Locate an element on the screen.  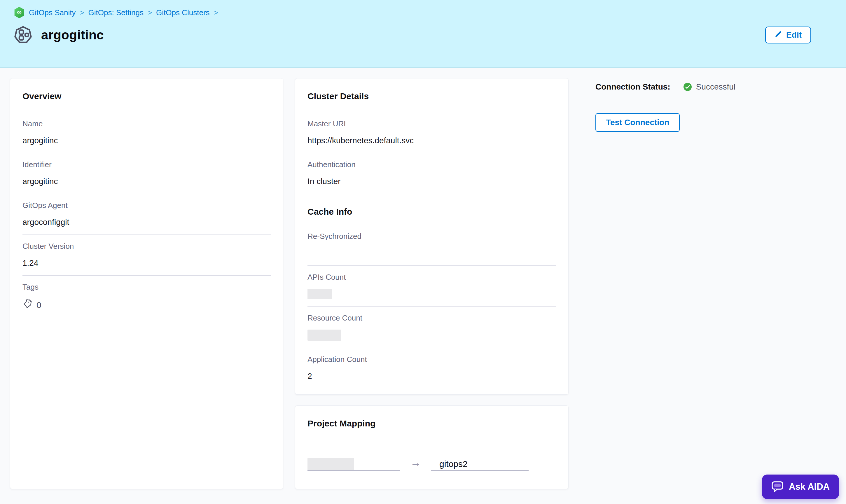
tags-count: 0 is located at coordinates (147, 305).